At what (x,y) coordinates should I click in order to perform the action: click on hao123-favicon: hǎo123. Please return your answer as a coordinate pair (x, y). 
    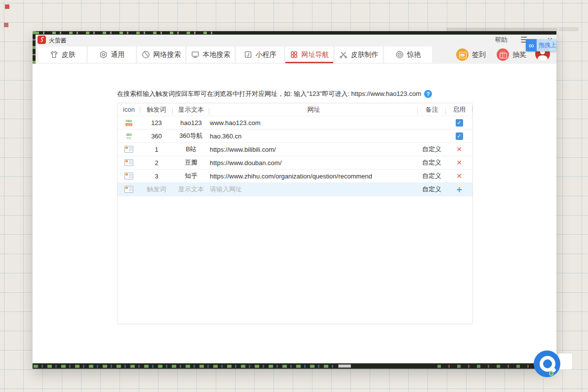
    Looking at the image, I should click on (129, 123).